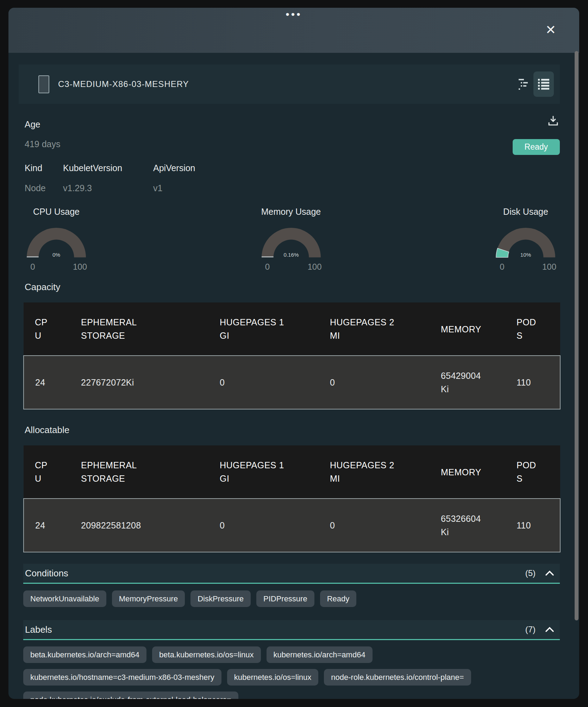  Describe the element at coordinates (292, 356) in the screenshot. I see `capacity-table: CPU EPHEMERAL STORAGE HUGEPAGES 1 GI HUG…` at that location.